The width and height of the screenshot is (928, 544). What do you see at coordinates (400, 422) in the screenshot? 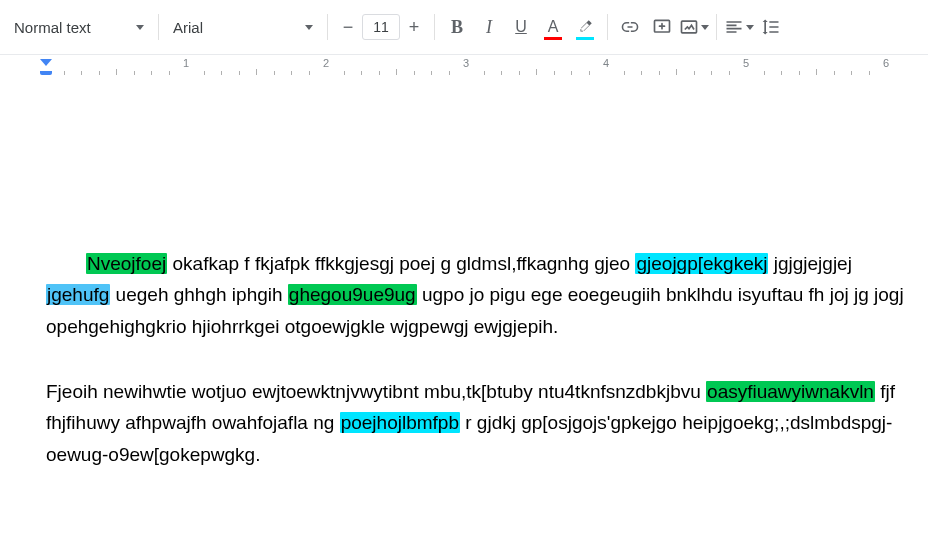
I see `highlight-span: poejhojlbmfpb` at bounding box center [400, 422].